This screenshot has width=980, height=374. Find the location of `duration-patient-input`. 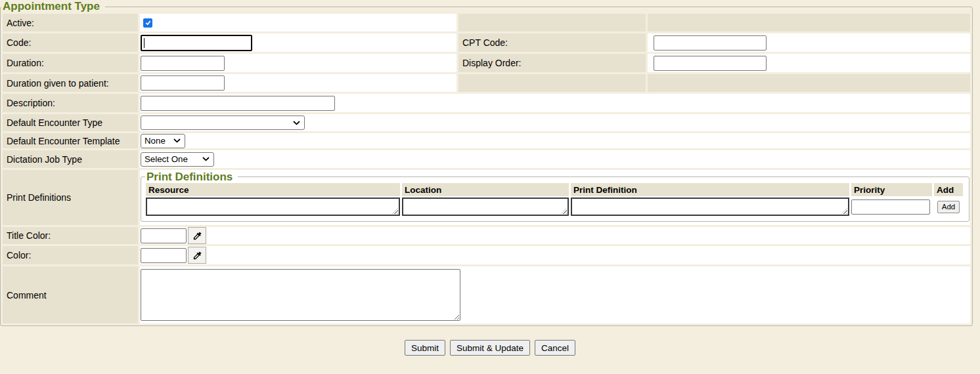

duration-patient-input is located at coordinates (183, 83).